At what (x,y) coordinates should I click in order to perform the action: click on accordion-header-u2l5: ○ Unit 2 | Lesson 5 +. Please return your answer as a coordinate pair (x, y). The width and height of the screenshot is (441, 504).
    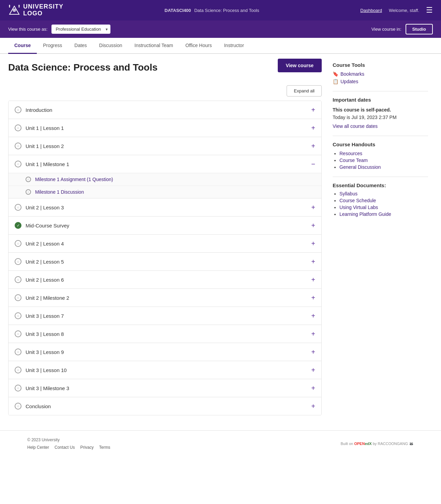
    Looking at the image, I should click on (165, 262).